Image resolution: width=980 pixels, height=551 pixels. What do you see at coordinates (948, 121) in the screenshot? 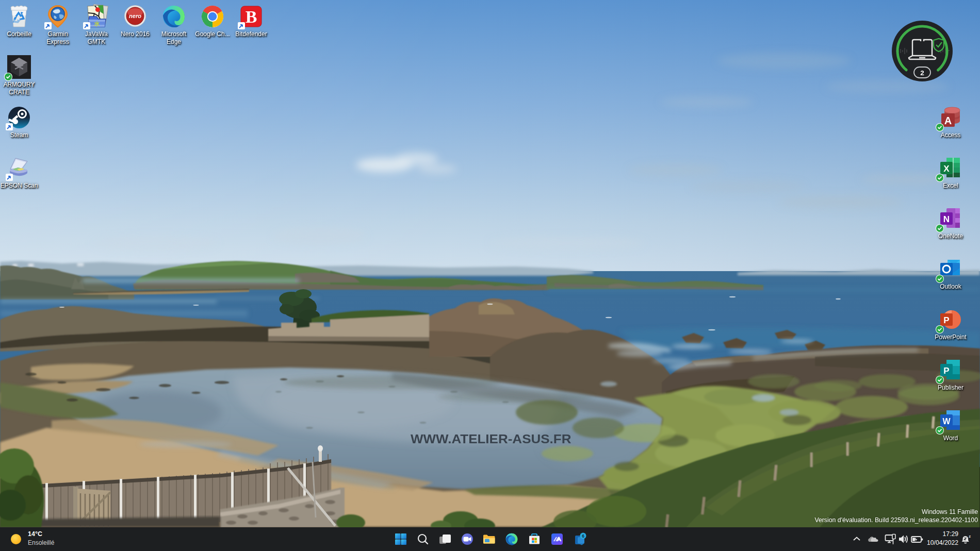
I see `svg-text: A` at bounding box center [948, 121].